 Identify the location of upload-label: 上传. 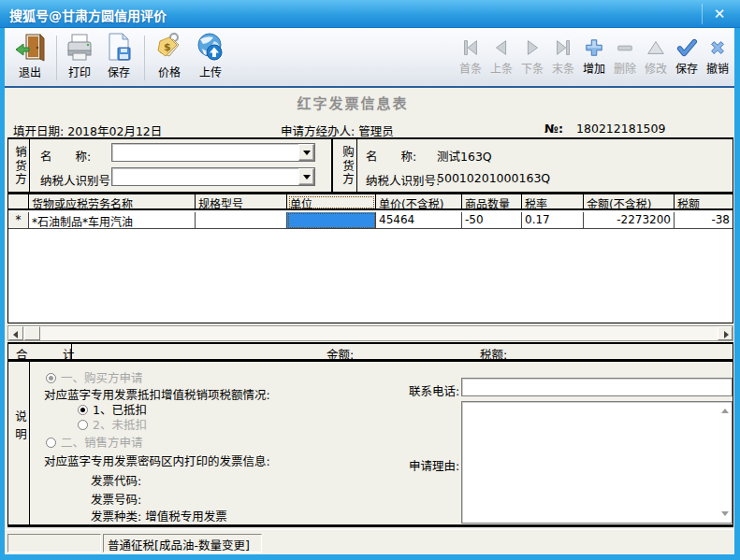
(210, 71).